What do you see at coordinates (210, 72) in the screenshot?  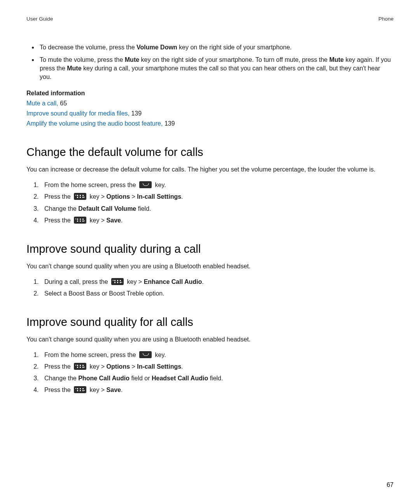 I see `text-run: key during a call, your smartphone mutes…` at bounding box center [210, 72].